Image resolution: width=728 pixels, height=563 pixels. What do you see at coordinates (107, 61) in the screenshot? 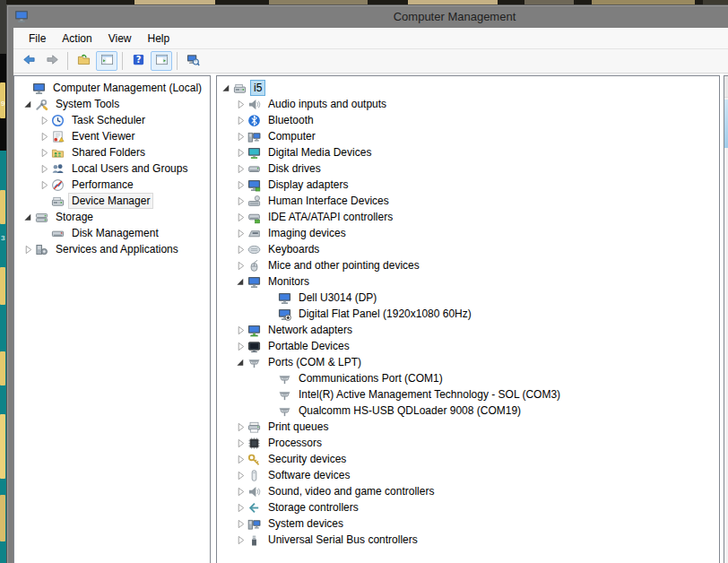
I see `show-console-tree-toggle` at bounding box center [107, 61].